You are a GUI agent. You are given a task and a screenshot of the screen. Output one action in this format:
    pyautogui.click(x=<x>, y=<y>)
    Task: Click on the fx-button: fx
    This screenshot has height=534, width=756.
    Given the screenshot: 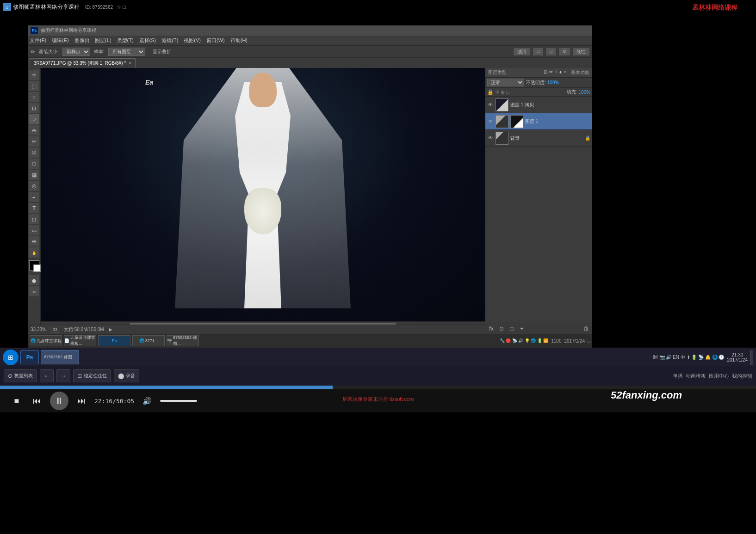 What is the action you would take?
    pyautogui.click(x=491, y=329)
    